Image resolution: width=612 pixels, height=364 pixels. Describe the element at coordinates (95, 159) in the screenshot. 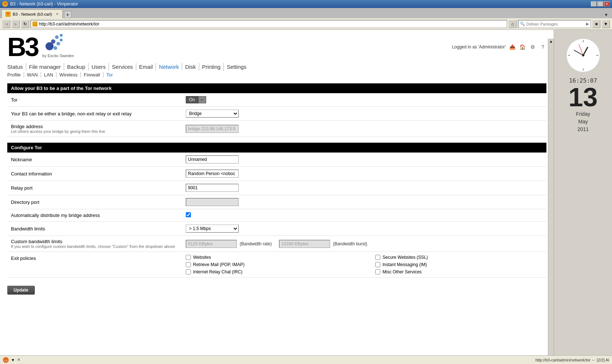

I see `nickname-label: Nickname` at that location.